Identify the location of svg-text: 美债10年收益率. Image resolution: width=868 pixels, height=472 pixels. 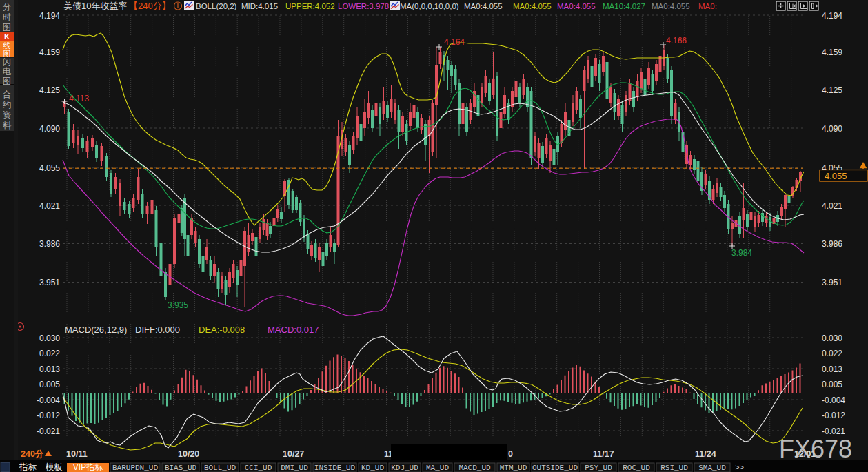
(95, 6).